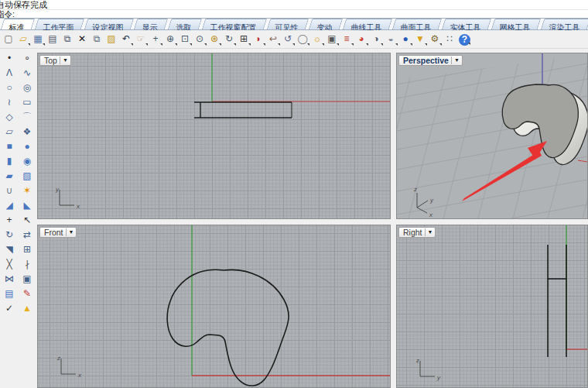 The width and height of the screenshot is (588, 388). Describe the element at coordinates (9, 58) in the screenshot. I see `point-icon: •` at that location.